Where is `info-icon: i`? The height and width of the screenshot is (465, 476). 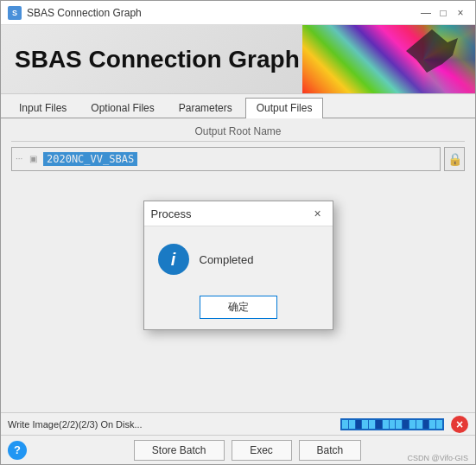
info-icon: i is located at coordinates (174, 259).